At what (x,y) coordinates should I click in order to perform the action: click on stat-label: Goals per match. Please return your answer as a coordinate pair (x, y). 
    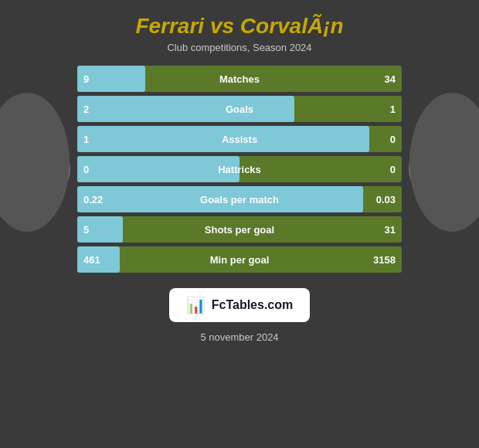
    Looking at the image, I should click on (240, 199).